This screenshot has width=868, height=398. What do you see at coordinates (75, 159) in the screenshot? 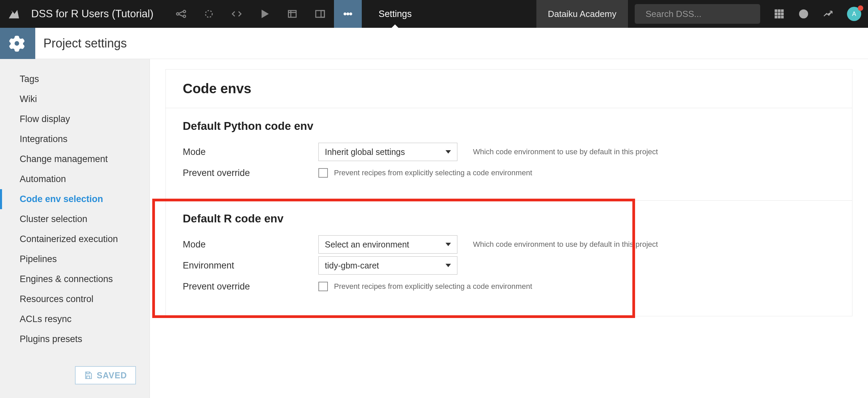
I see `sidebar-item-change-management: Change management` at bounding box center [75, 159].